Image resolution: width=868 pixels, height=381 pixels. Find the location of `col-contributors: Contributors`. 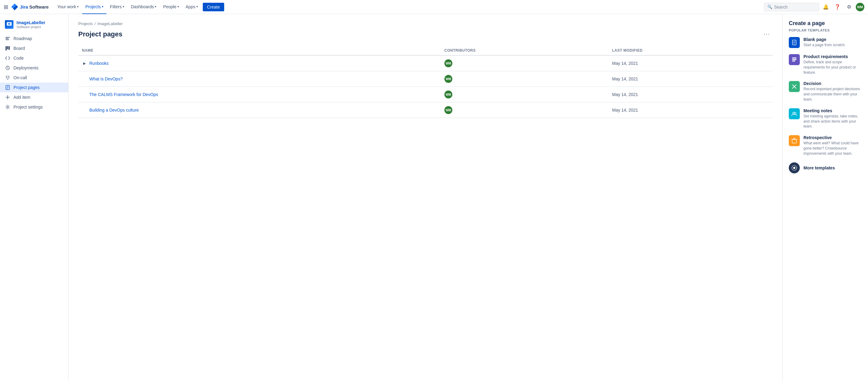

col-contributors: Contributors is located at coordinates (524, 51).